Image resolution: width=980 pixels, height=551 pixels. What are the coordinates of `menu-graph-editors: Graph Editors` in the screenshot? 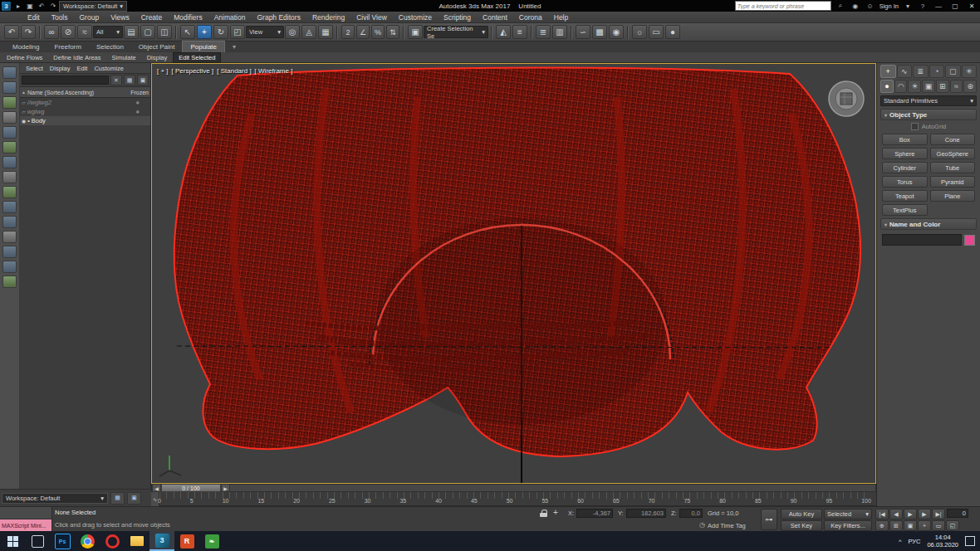 It's located at (278, 17).